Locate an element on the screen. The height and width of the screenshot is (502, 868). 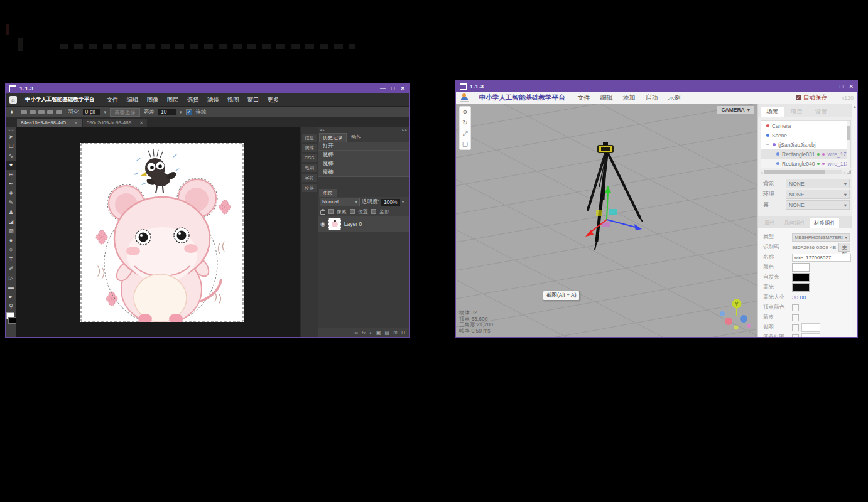
menu-view: 视图 is located at coordinates (234, 100).